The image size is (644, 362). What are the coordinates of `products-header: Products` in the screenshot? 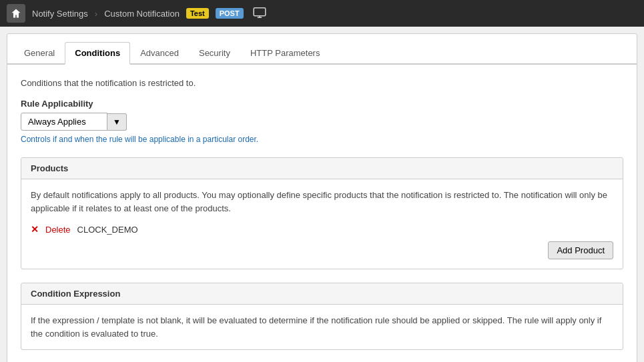 It's located at (322, 169).